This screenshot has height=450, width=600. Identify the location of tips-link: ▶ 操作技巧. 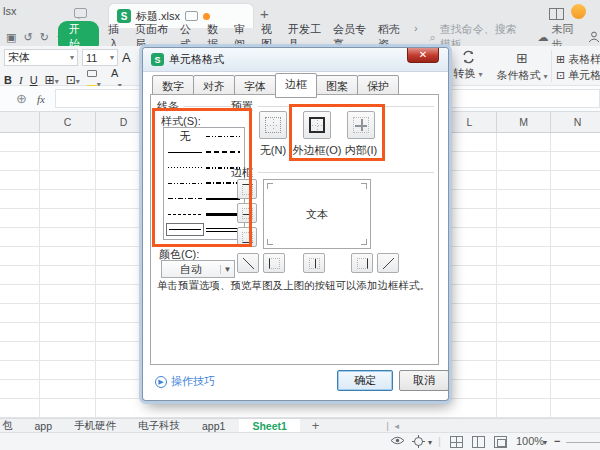
(185, 382).